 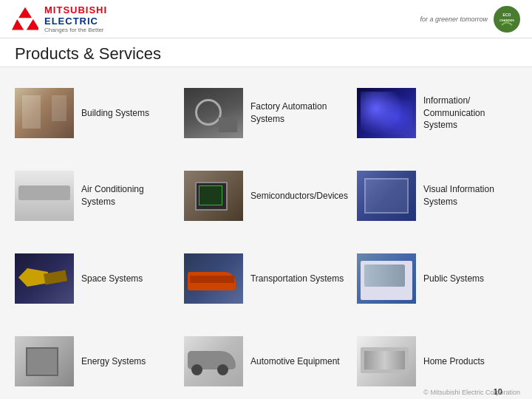 What do you see at coordinates (470, 362) in the screenshot?
I see `product-label-home: Home Products` at bounding box center [470, 362].